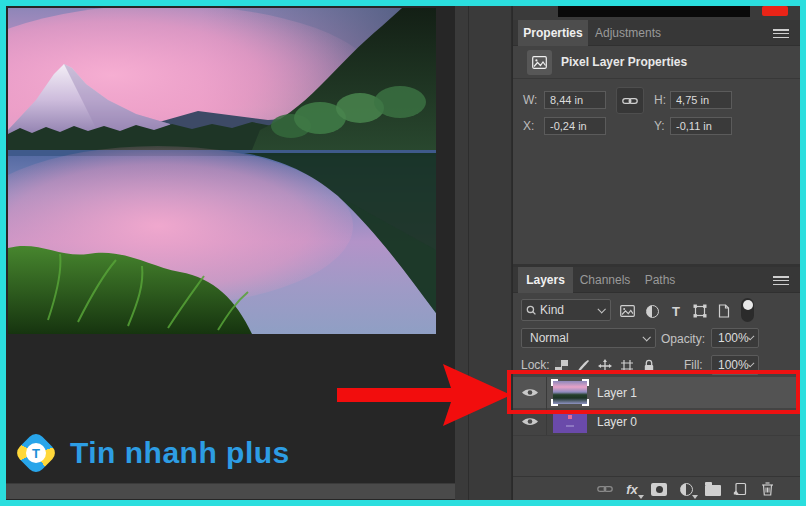  Describe the element at coordinates (713, 489) in the screenshot. I see `new-group-folder-icon` at that location.